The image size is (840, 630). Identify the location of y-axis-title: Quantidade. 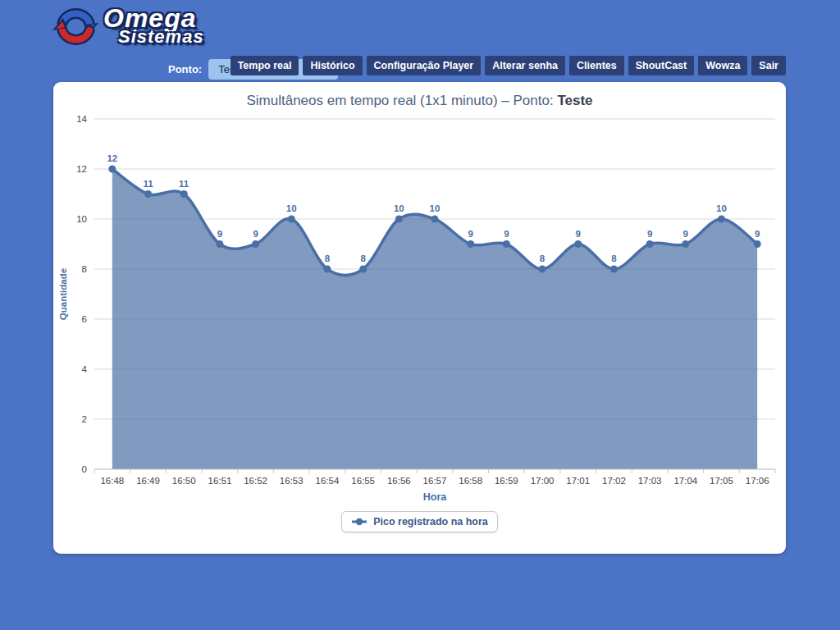
(63, 294).